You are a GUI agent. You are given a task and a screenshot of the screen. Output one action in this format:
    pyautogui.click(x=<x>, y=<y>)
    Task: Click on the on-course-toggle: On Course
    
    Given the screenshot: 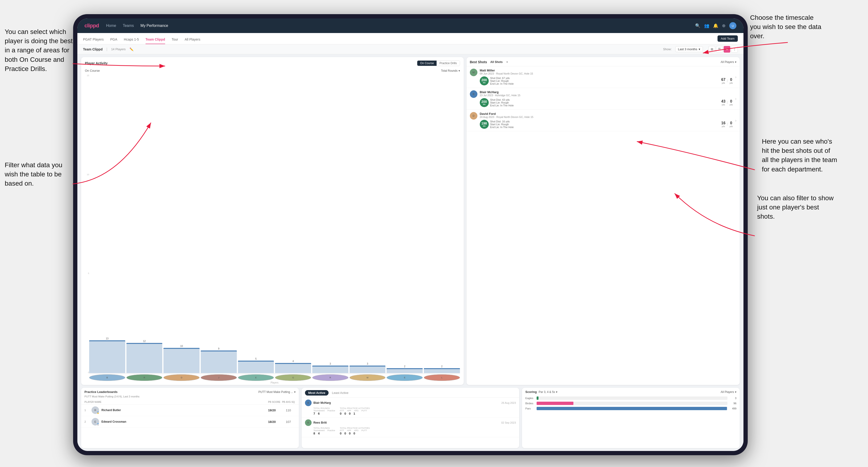 What is the action you would take?
    pyautogui.click(x=427, y=63)
    